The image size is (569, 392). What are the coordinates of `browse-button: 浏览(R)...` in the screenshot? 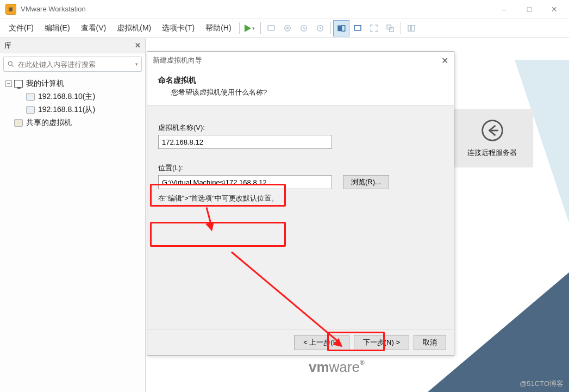 It's located at (366, 182).